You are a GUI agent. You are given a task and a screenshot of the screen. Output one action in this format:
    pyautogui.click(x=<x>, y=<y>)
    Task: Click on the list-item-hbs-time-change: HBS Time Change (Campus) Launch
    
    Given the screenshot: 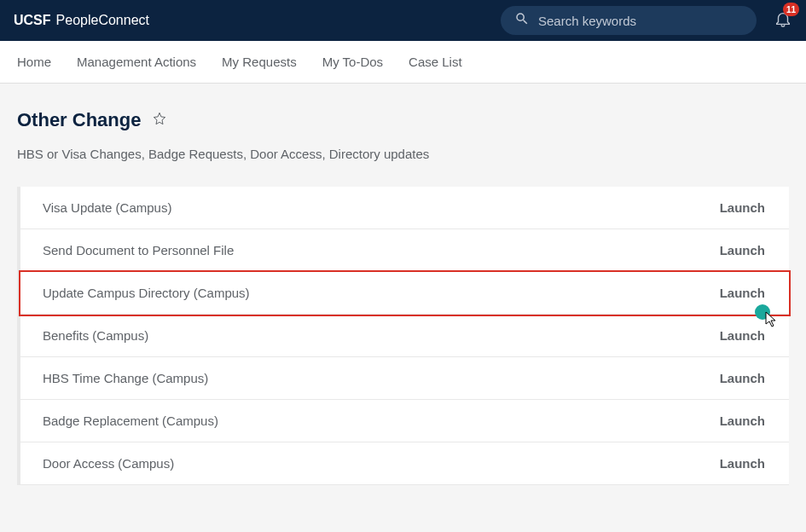 What is the action you would take?
    pyautogui.click(x=404, y=379)
    